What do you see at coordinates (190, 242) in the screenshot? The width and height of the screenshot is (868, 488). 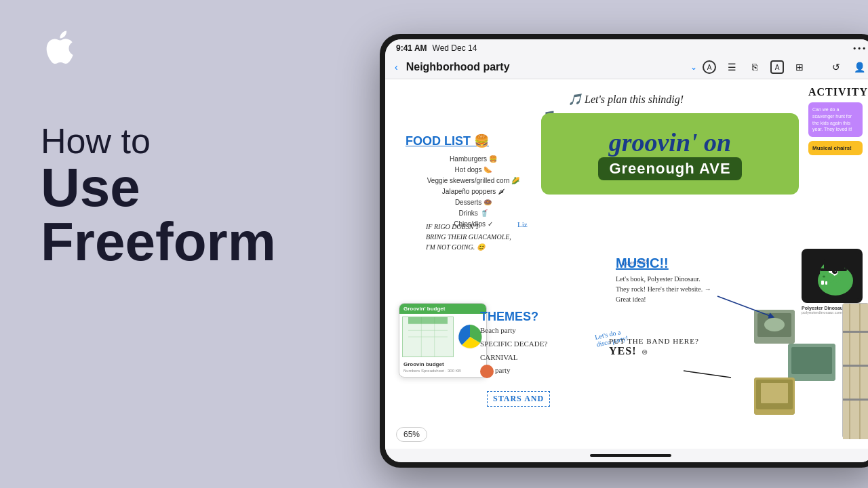 I see `freeform-label: Freeform` at bounding box center [190, 242].